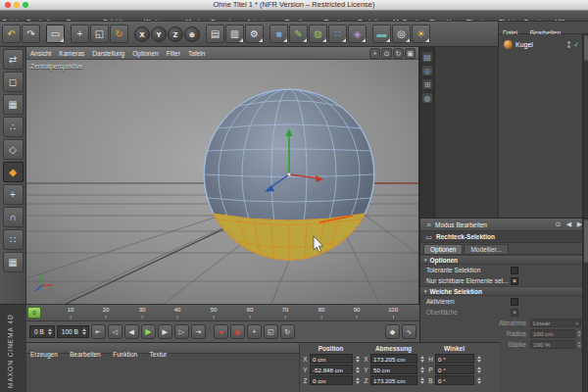  Describe the element at coordinates (427, 84) in the screenshot. I see `grid-icon: ⊞` at that location.